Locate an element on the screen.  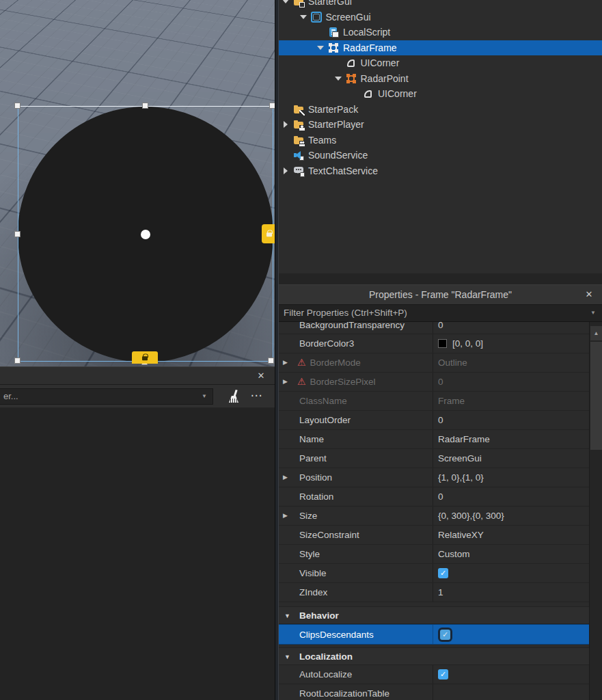
resize-handle-top-right is located at coordinates (272, 105).